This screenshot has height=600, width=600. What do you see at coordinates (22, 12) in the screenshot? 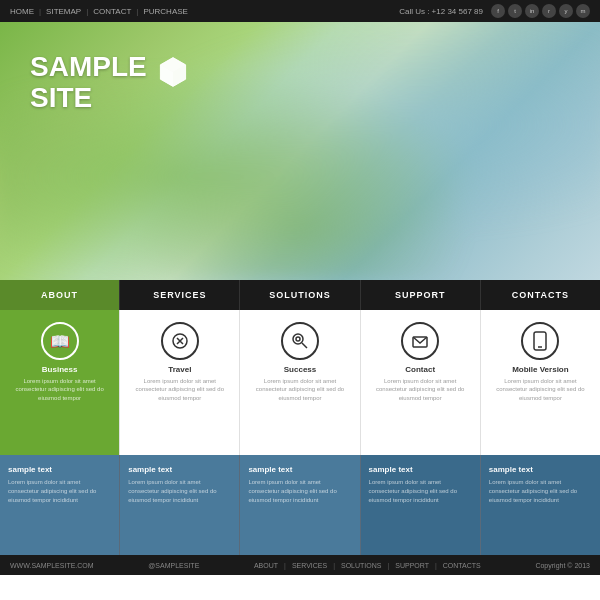
I see `nav-home: HOME` at bounding box center [22, 12].